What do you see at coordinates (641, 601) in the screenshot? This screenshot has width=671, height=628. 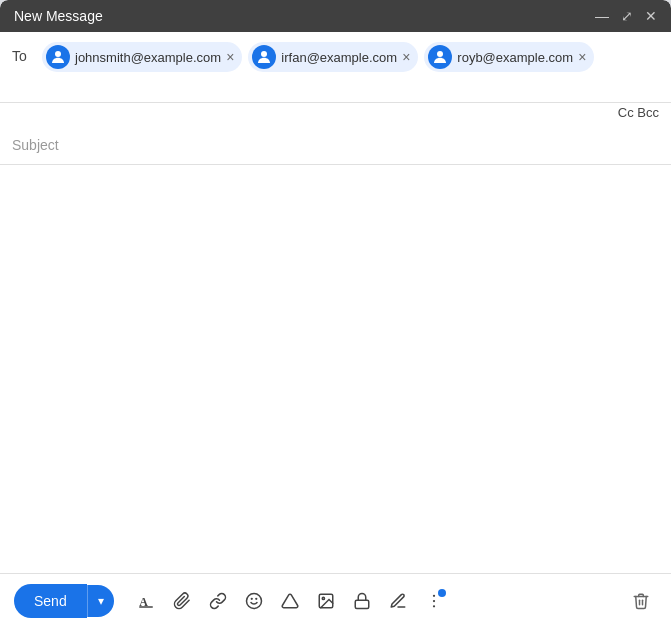 I see `delete-button` at bounding box center [641, 601].